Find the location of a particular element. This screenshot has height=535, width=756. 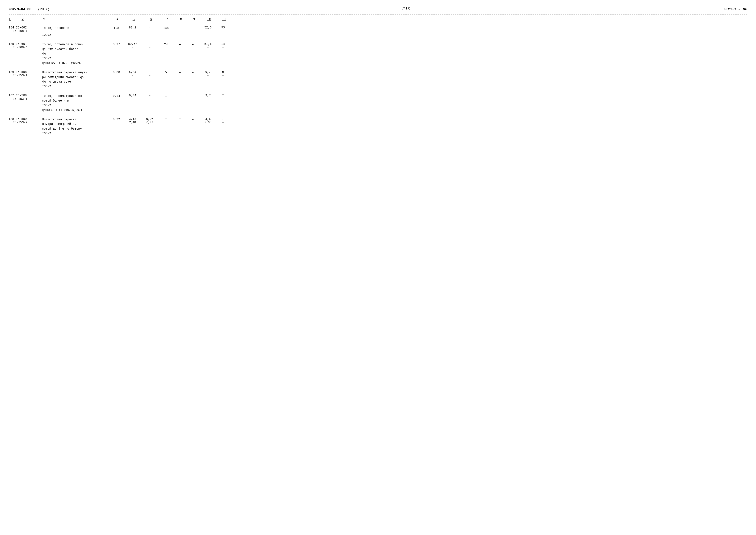

document-header: 902-3-84.88 (УШ.2) 219 23128 - 08 is located at coordinates (378, 9).